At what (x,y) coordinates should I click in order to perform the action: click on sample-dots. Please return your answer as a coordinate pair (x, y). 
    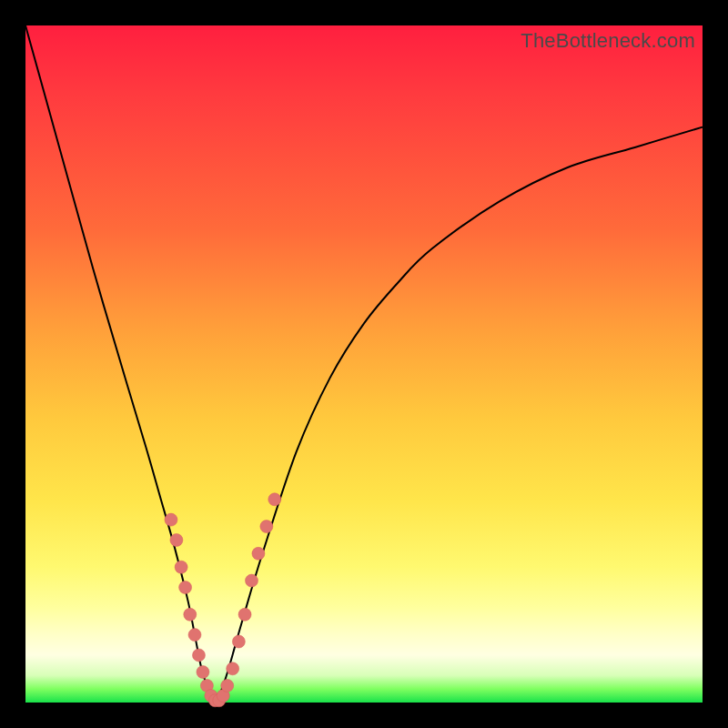
    Looking at the image, I should click on (223, 601).